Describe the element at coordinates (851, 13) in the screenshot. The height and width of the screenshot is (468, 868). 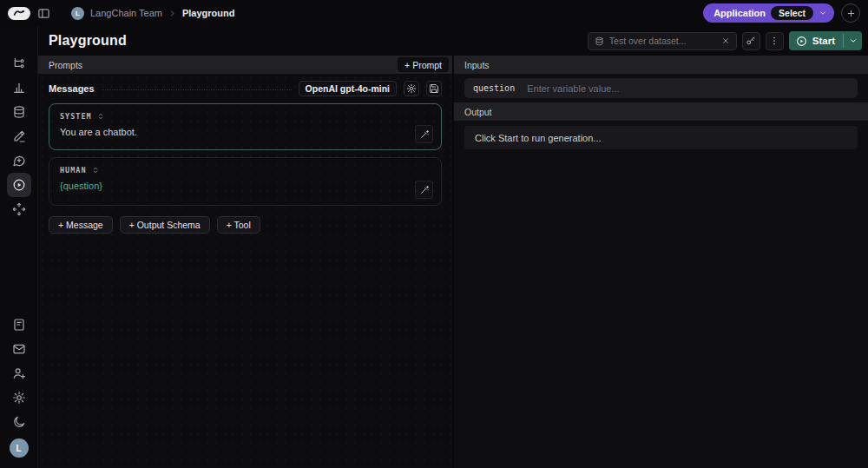
I see `add-button` at that location.